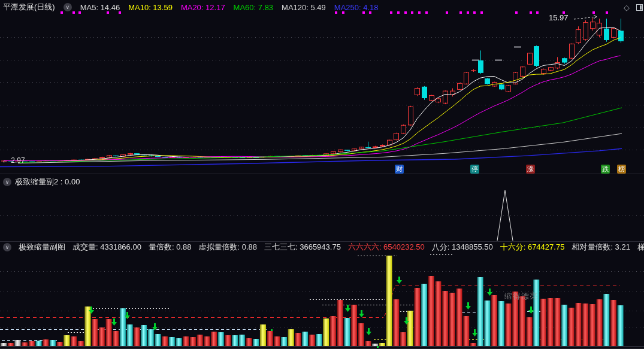 The image size is (644, 349). Describe the element at coordinates (462, 247) in the screenshot. I see `field-eighth: 八分: 1348855.50` at that location.